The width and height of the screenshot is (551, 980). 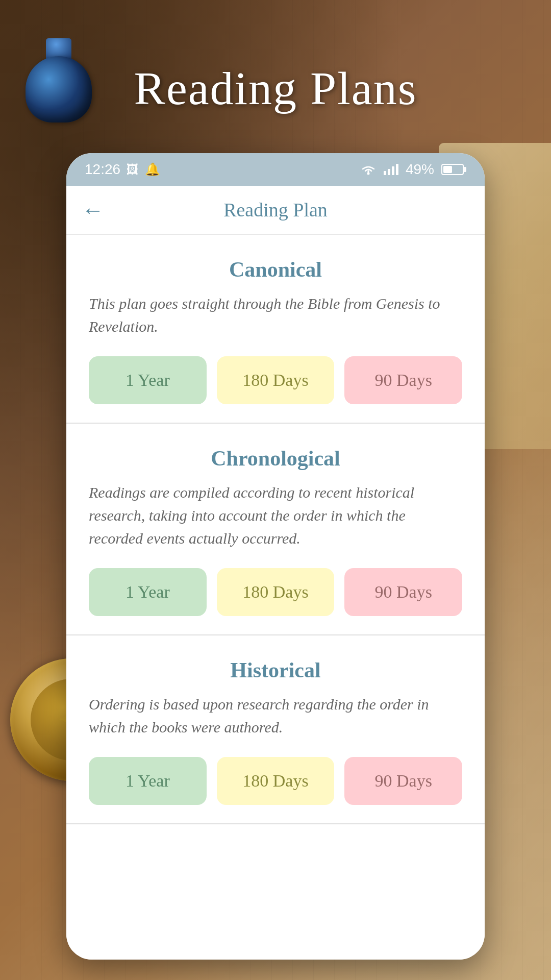 I want to click on wifi-icon, so click(x=368, y=169).